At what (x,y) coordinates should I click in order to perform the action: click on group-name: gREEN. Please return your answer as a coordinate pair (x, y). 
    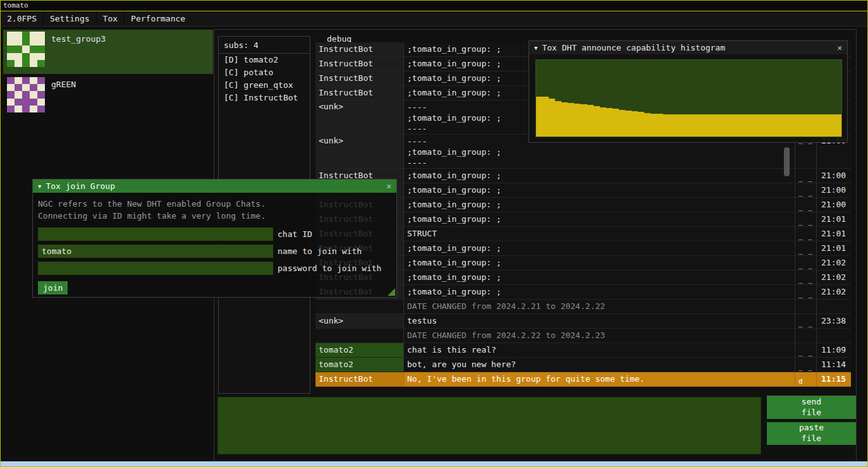
    Looking at the image, I should click on (63, 85).